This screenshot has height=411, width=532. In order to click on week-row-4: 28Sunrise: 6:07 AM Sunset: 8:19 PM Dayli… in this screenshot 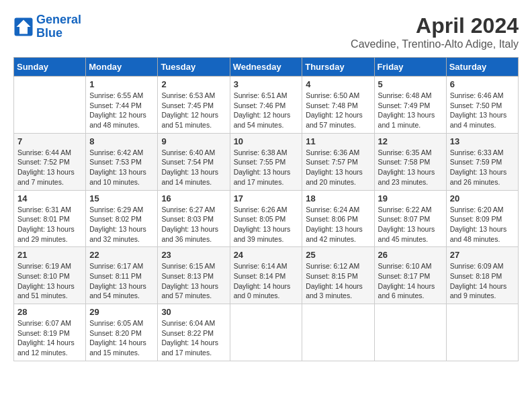, I will do `click(266, 333)`.